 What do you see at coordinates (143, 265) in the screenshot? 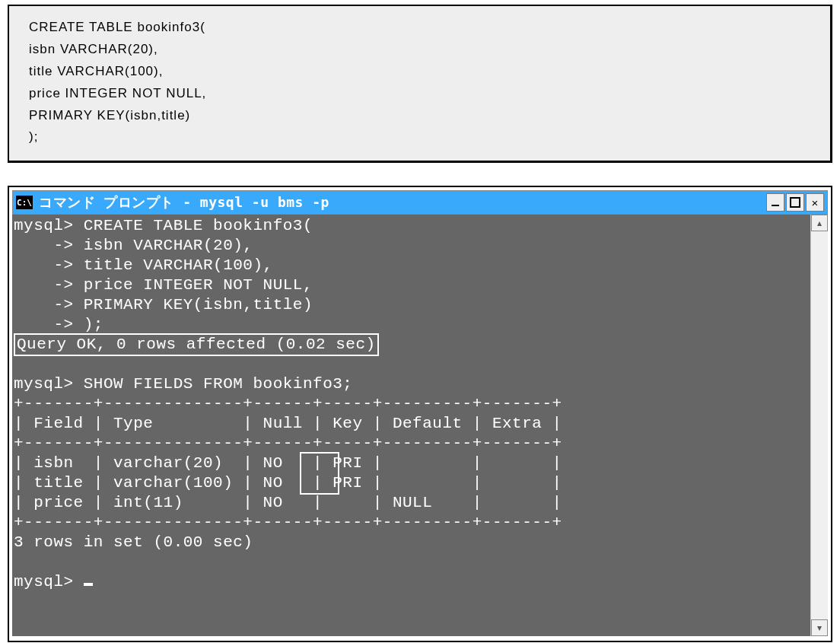
I see `term-line: -> title VARCHAR(100),` at bounding box center [143, 265].